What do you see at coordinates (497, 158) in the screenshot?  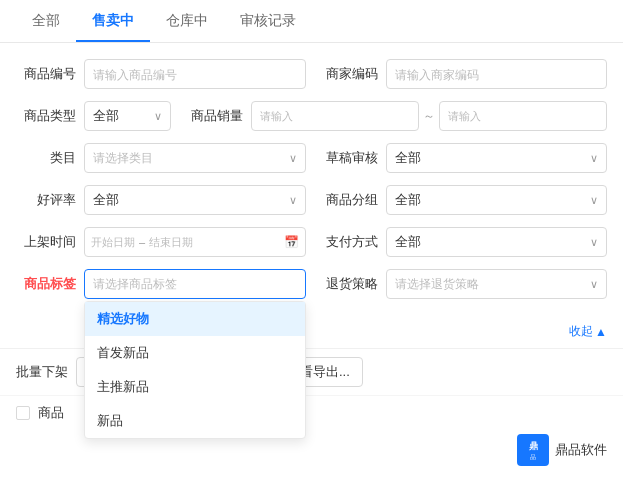 I see `select-draft-review: 全部 ∨` at bounding box center [497, 158].